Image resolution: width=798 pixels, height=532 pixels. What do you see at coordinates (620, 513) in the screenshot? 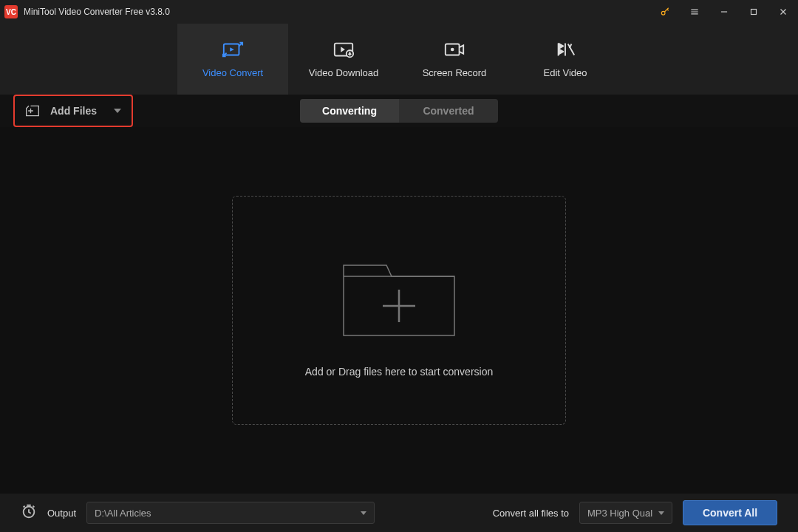
I see `target-format-value: MP3 High Quality` at bounding box center [620, 513].